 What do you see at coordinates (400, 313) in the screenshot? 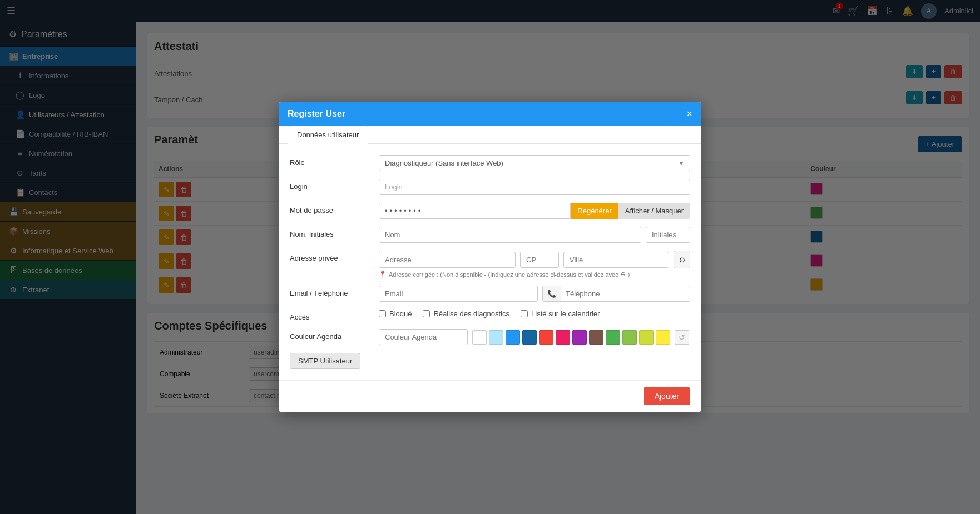
I see `bloque-label: Bloqué` at bounding box center [400, 313].